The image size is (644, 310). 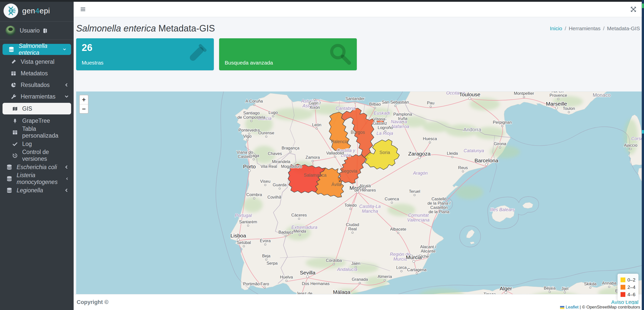 I want to click on map-area-label: Corse, so click(x=637, y=139).